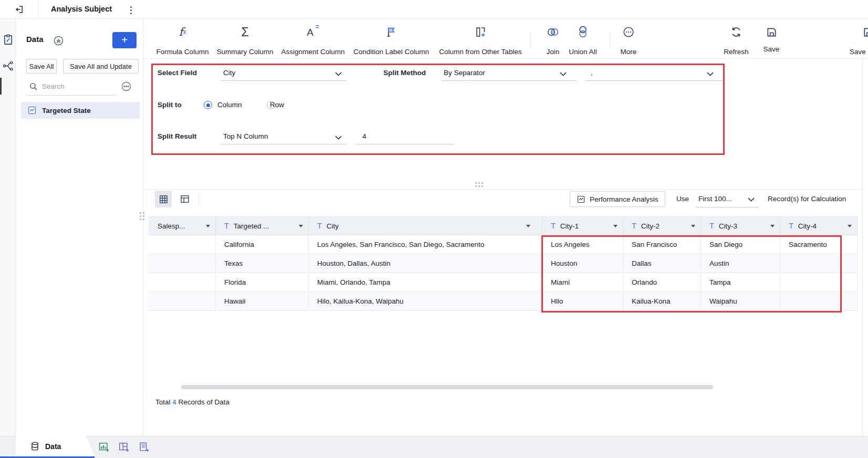 This screenshot has height=458, width=868. What do you see at coordinates (662, 226) in the screenshot?
I see `column-header-city-2: T City-2` at bounding box center [662, 226].